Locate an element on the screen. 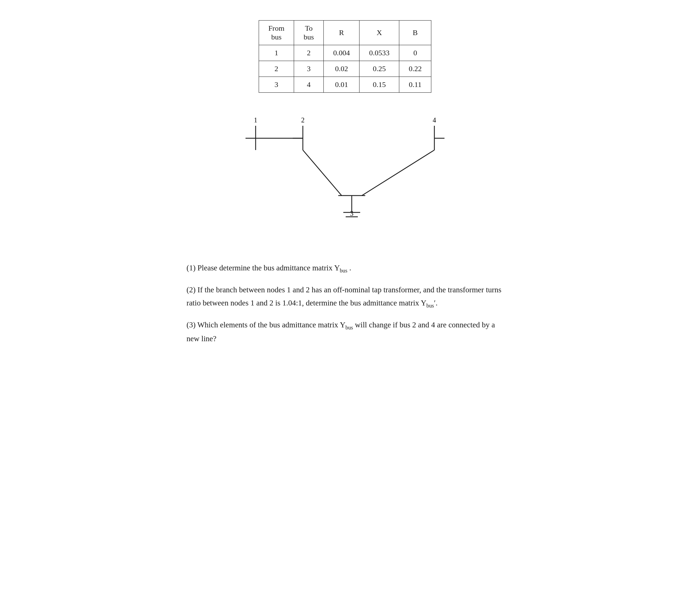  col-header-from-bus: Frombus is located at coordinates (276, 33).